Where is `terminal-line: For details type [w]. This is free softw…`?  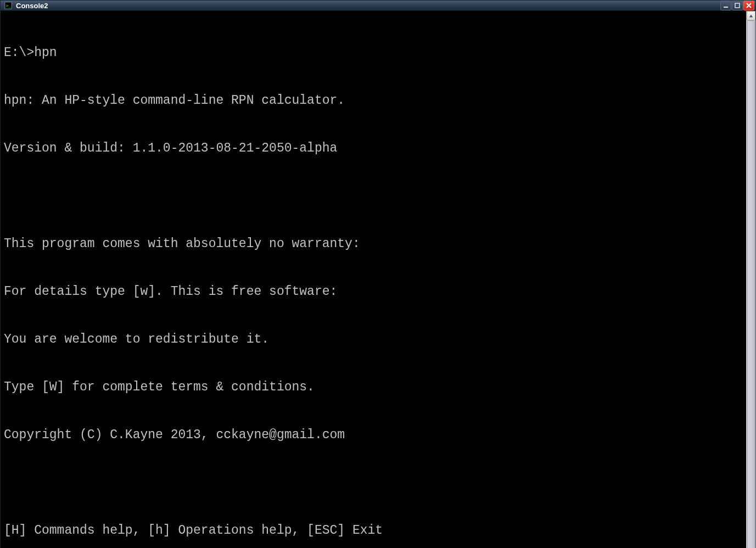
terminal-line: For details type [w]. This is free softw… is located at coordinates (373, 292).